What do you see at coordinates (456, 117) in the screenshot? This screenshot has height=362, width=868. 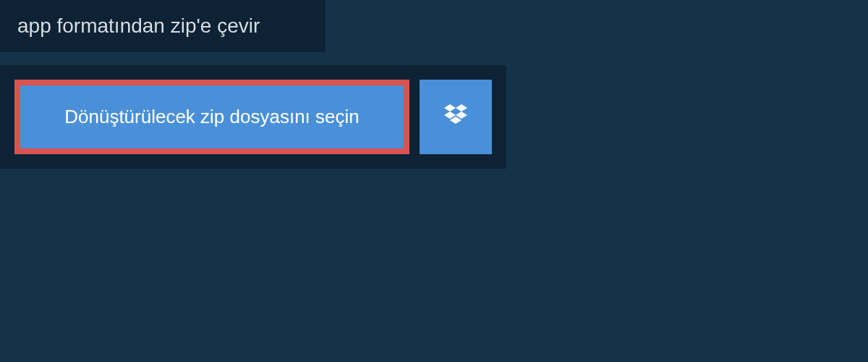 I see `dropbox-icon` at bounding box center [456, 117].